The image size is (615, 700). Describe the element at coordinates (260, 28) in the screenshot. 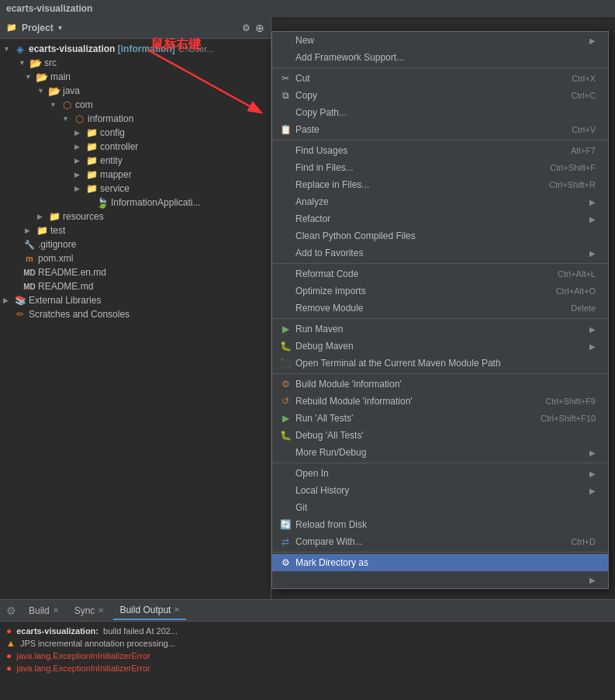

I see `panel-gear-icon: ⊕` at that location.